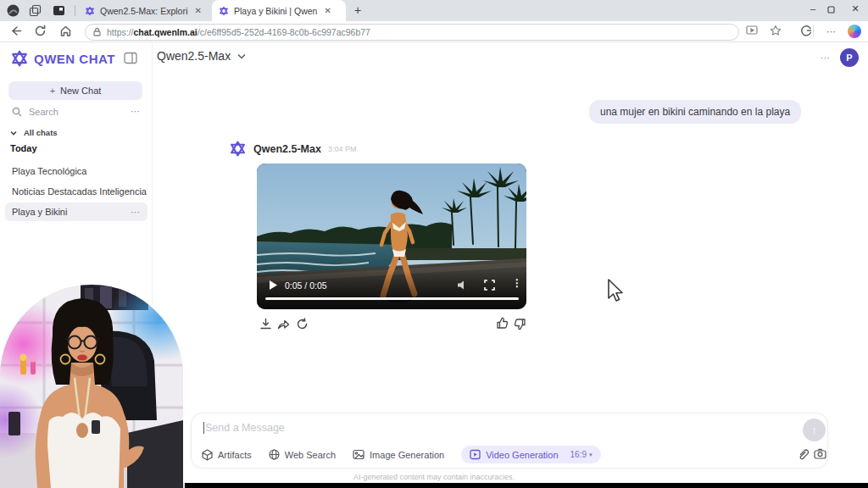 The width and height of the screenshot is (868, 488). Describe the element at coordinates (855, 8) in the screenshot. I see `close-window-button: ✕` at that location.